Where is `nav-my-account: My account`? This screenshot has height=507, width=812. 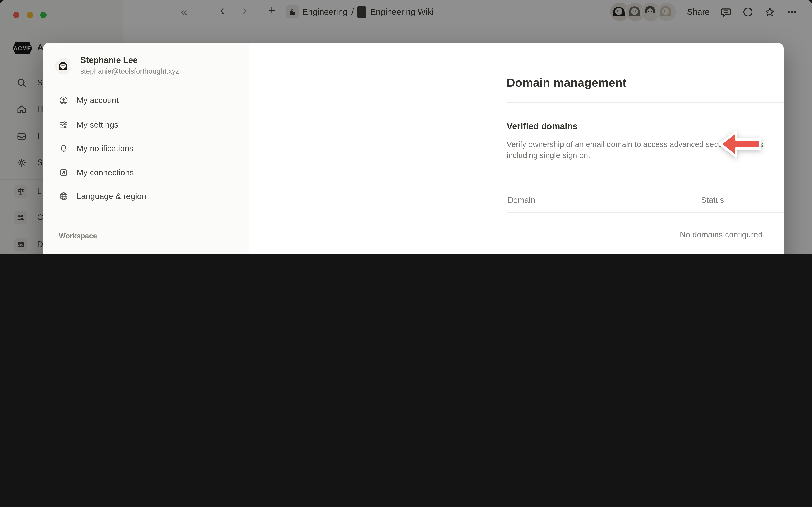
nav-my-account: My account is located at coordinates (148, 100).